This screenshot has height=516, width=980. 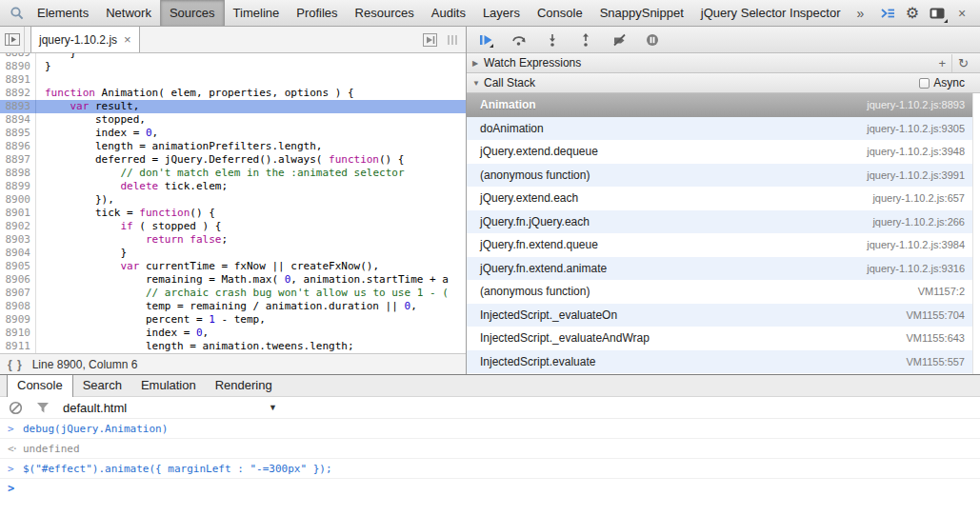 What do you see at coordinates (937, 13) in the screenshot?
I see `dock-side-button` at bounding box center [937, 13].